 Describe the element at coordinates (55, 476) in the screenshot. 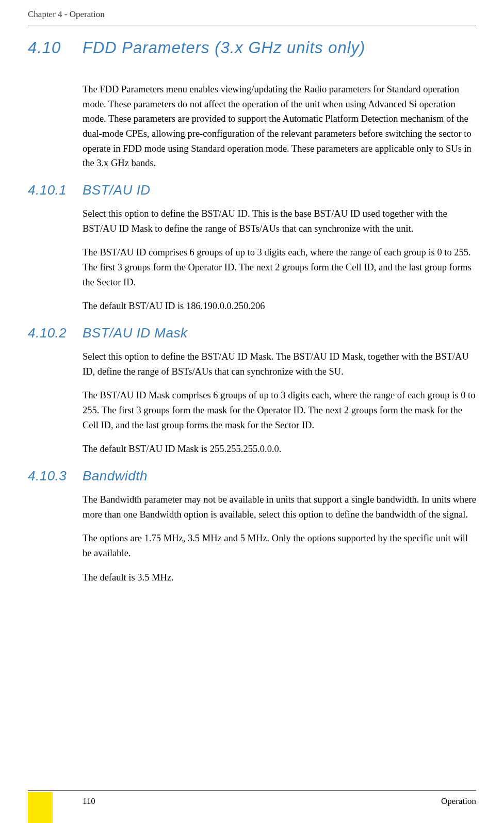

I see `subsection-number: 4.10.3` at that location.